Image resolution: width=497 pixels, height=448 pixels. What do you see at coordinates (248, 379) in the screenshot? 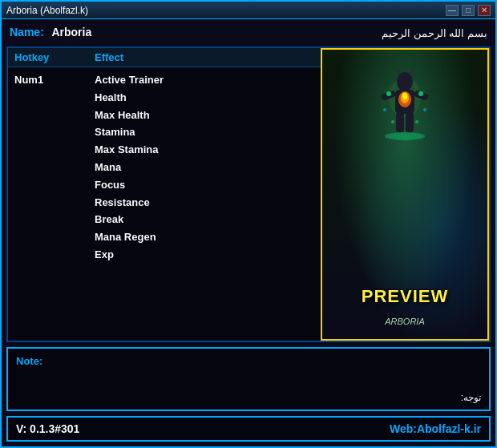
I see `note-section: Note: توجه:` at bounding box center [248, 379].